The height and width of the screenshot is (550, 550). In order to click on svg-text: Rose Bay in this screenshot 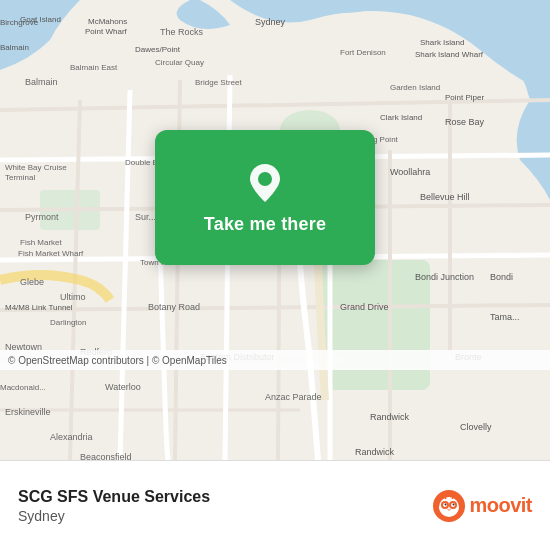, I will do `click(465, 122)`.